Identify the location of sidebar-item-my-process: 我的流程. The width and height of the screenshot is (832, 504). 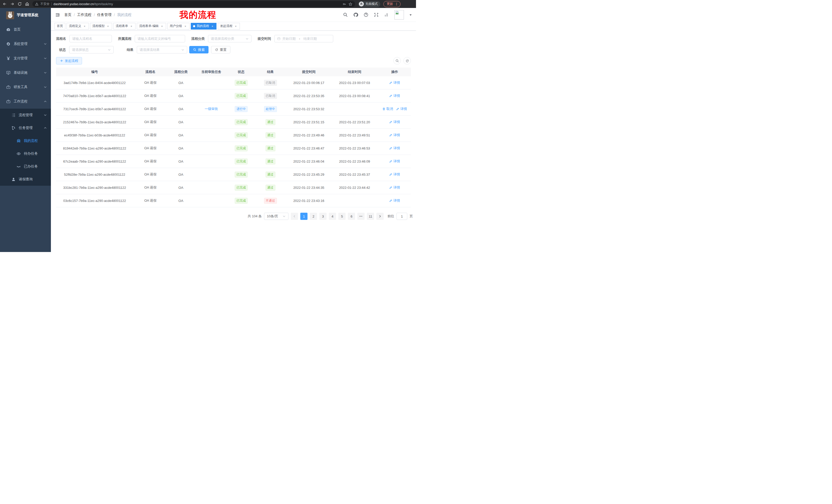
(26, 141).